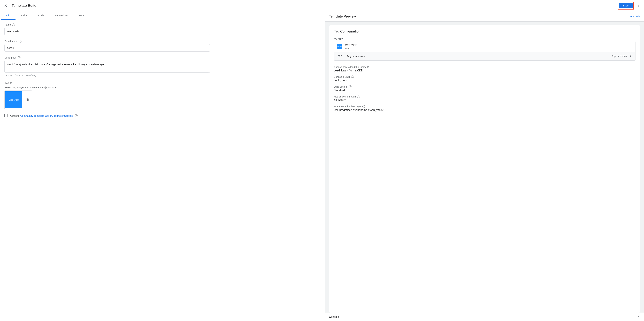  Describe the element at coordinates (14, 100) in the screenshot. I see `icon-thumbnail: Web Vitals` at that location.